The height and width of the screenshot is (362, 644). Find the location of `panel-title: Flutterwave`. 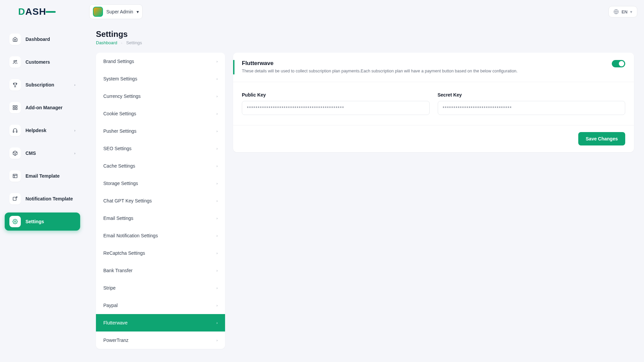

panel-title: Flutterwave is located at coordinates (424, 63).